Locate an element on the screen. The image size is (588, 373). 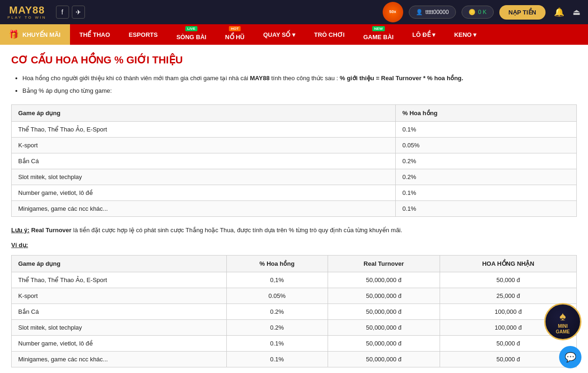
new-badge: NEW is located at coordinates (379, 29).